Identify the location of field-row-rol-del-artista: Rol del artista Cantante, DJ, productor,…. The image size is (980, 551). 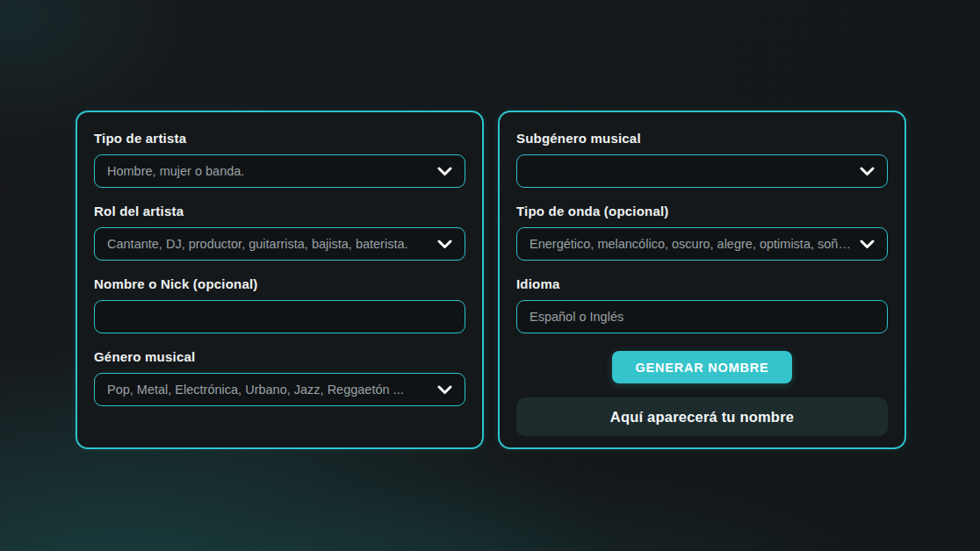
(279, 232).